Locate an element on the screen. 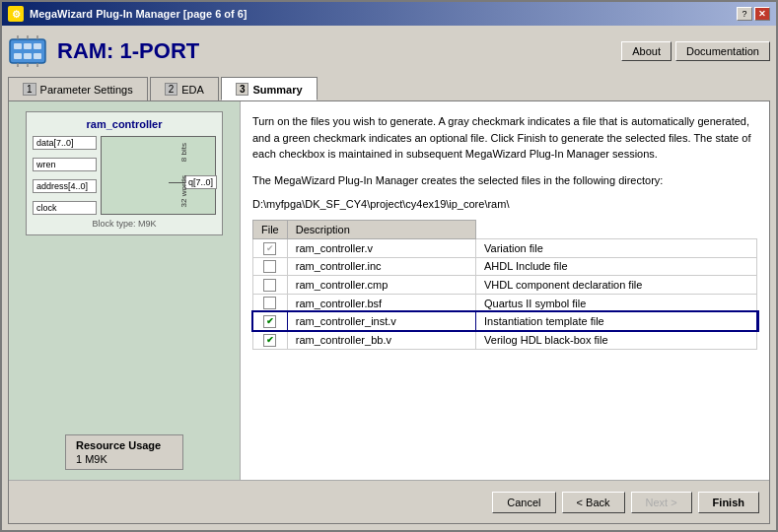 The image size is (778, 532). file-description: Quartus II symbol file is located at coordinates (617, 303).